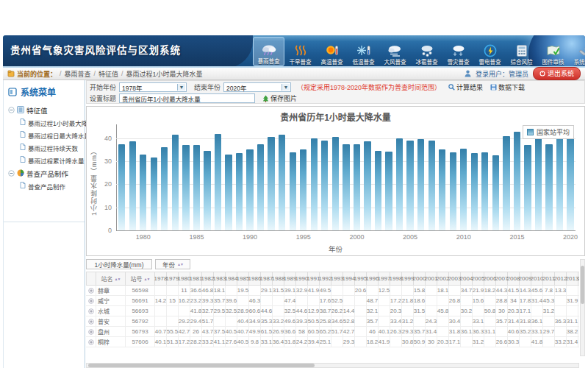 The image size is (588, 368). What do you see at coordinates (490, 278) in the screenshot?
I see `year-header-2006: 2006` at bounding box center [490, 278].